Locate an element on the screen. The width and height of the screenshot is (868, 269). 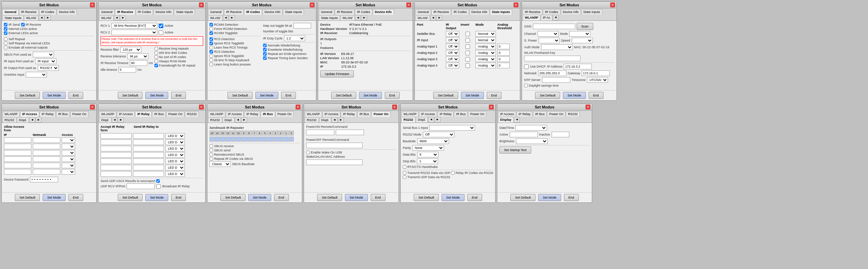
tab-rs232-11: RS232 is located at coordinates (408, 120).